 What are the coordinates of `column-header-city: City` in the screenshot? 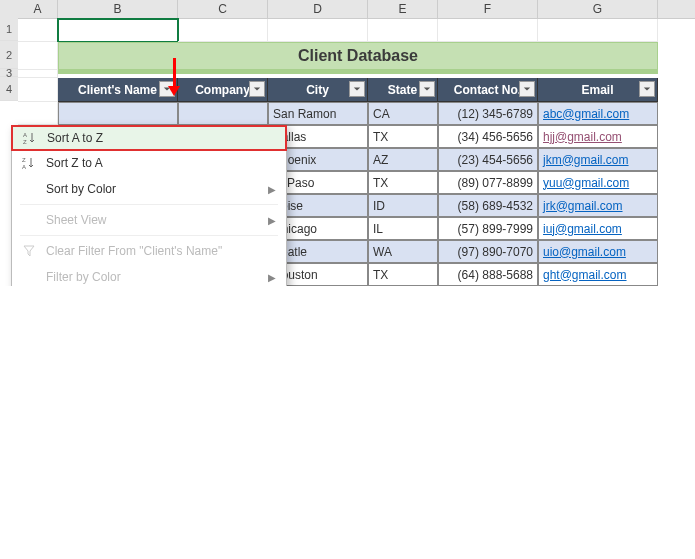 It's located at (318, 90).